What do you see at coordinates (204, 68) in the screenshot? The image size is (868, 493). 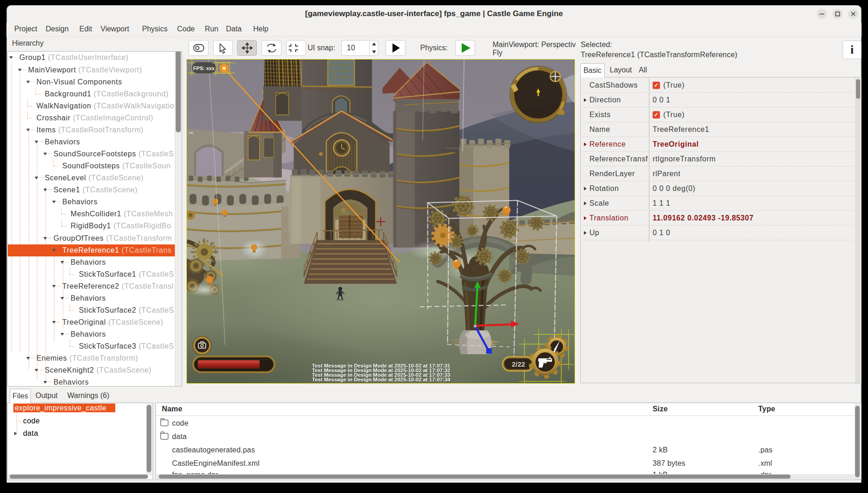 I see `svg-text: FPS: xxx` at bounding box center [204, 68].